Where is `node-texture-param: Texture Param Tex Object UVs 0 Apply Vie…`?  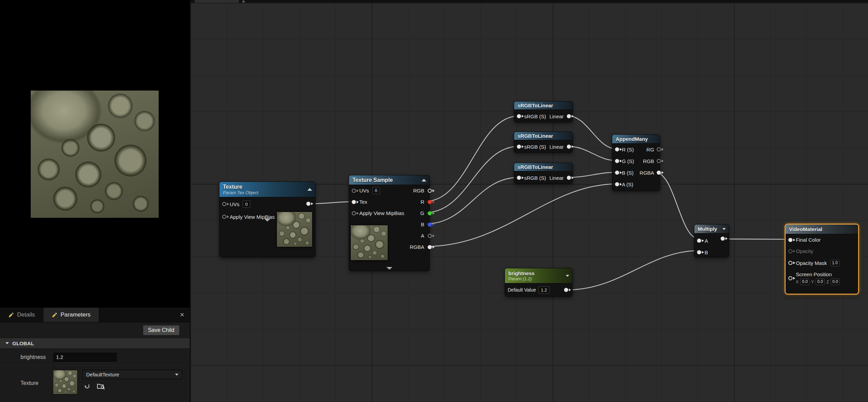
node-texture-param: Texture Param Tex Object UVs 0 Apply Vie… is located at coordinates (267, 219).